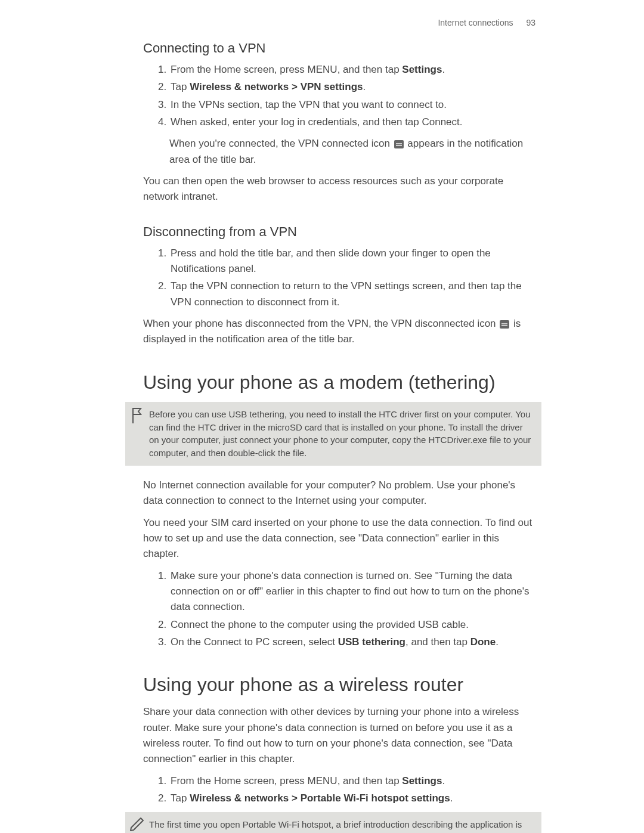  Describe the element at coordinates (320, 798) in the screenshot. I see `text-bold: Wireless & networks > Portable Wi-Fi hot…` at that location.